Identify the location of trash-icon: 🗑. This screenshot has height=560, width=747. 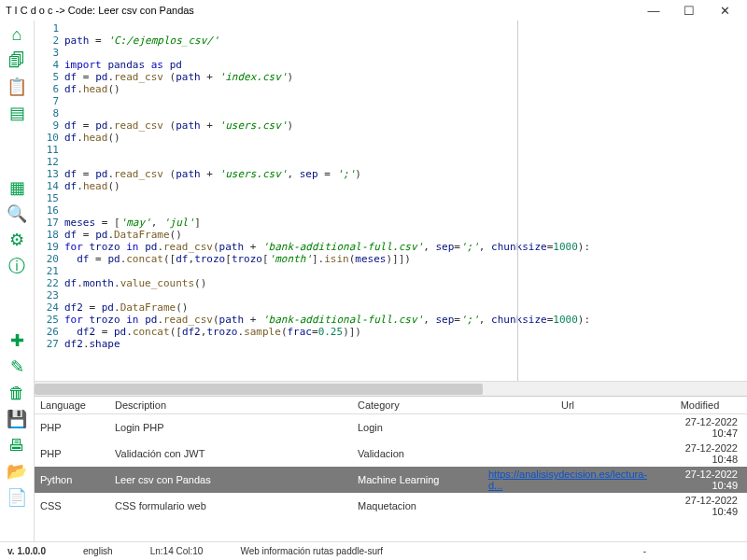
(17, 393).